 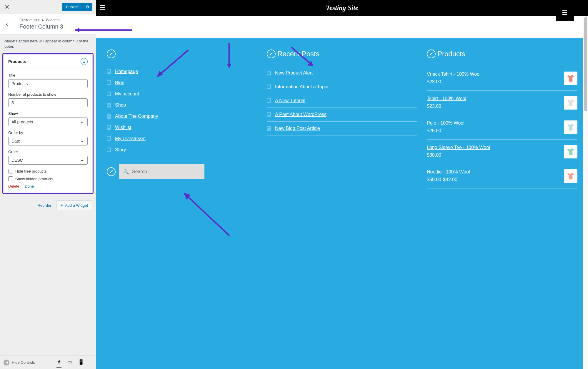 I want to click on back-button: ‹, so click(x=7, y=24).